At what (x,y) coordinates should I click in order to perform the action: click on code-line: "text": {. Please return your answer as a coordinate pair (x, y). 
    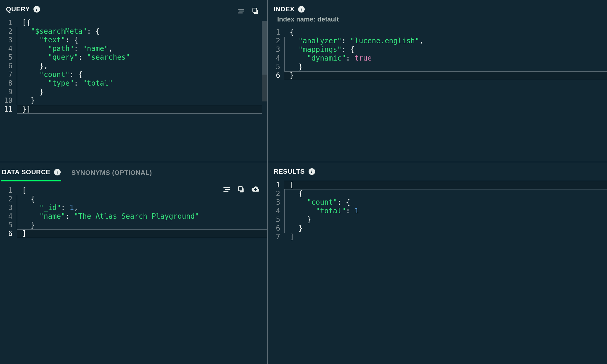
    Looking at the image, I should click on (142, 40).